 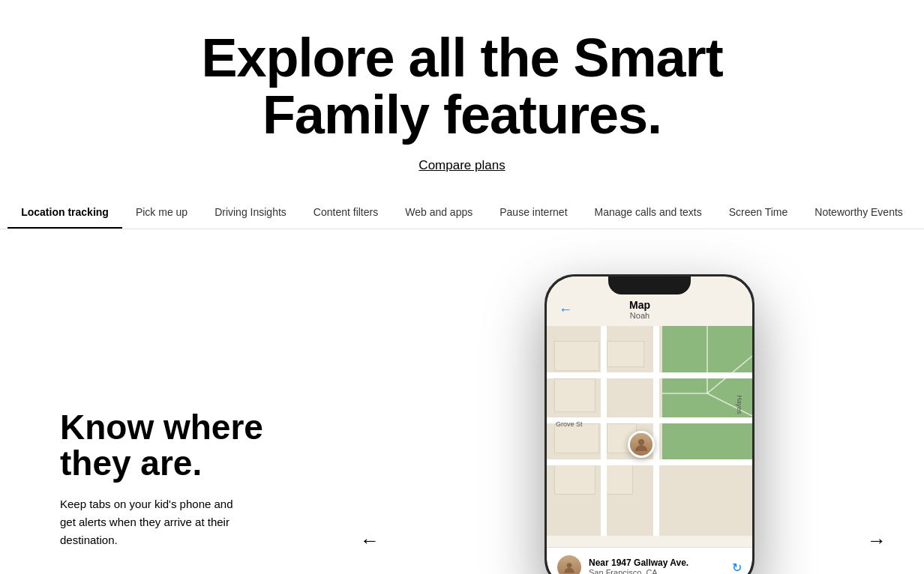 What do you see at coordinates (569, 424) in the screenshot?
I see `street-label-grove: Grove St` at bounding box center [569, 424].